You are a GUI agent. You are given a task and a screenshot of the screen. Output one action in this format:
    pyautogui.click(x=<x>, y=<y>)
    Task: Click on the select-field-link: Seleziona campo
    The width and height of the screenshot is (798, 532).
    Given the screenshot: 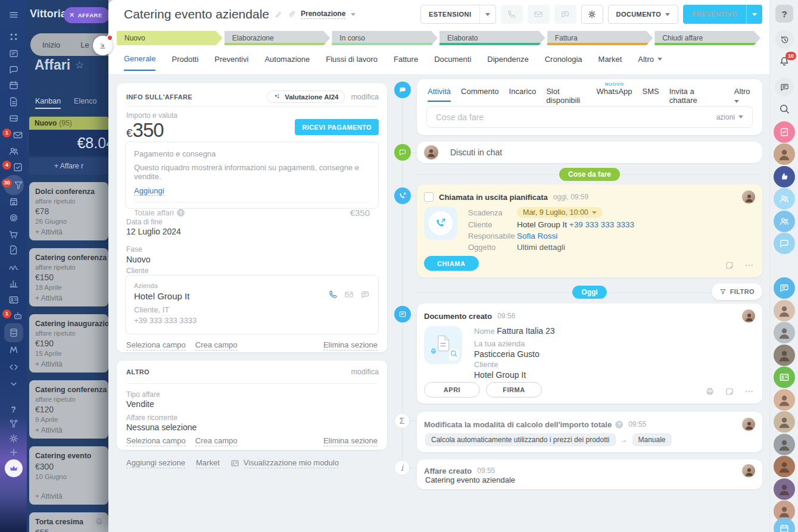 What is the action you would take?
    pyautogui.click(x=156, y=442)
    